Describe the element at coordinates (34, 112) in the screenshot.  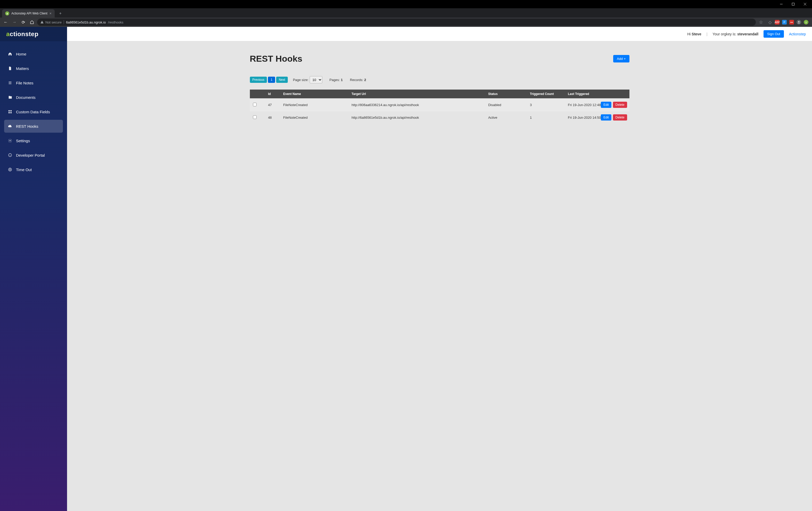
I see `sidebar-item-custom-data-fields: Custom Data Fields` at that location.